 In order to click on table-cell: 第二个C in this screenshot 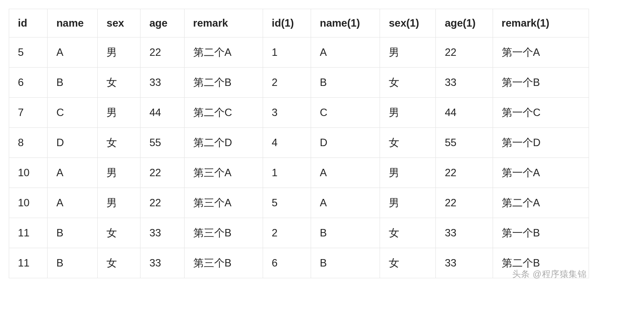, I will do `click(223, 113)`.